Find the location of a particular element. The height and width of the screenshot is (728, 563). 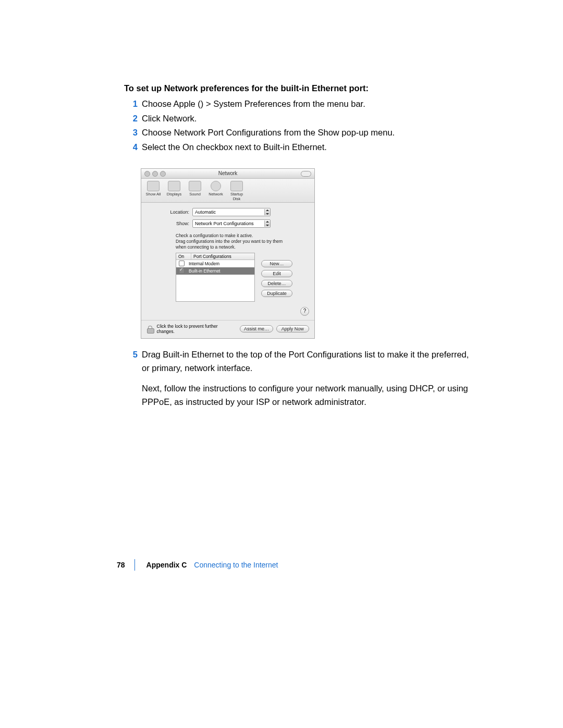

delete-button: Delete… is located at coordinates (277, 283).